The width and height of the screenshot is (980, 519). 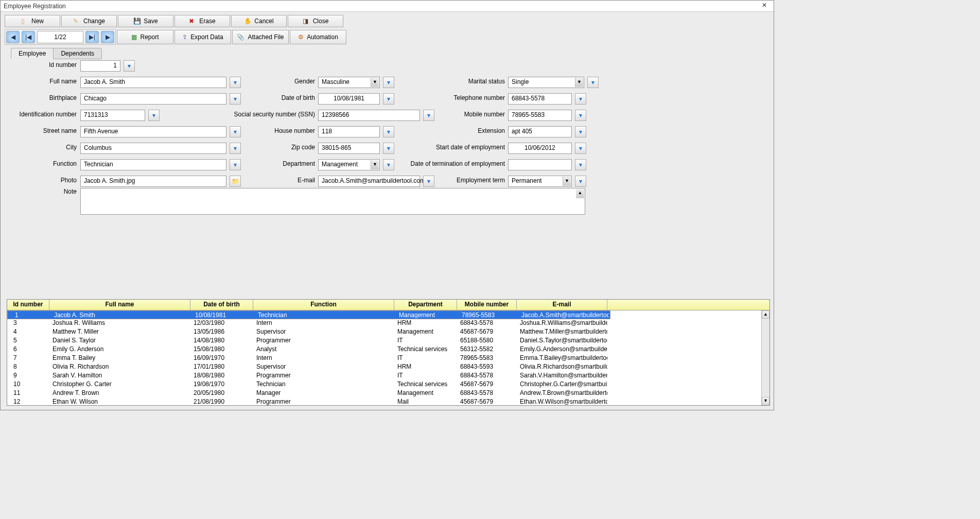 I want to click on nav-first-button: ◀, so click(x=13, y=37).